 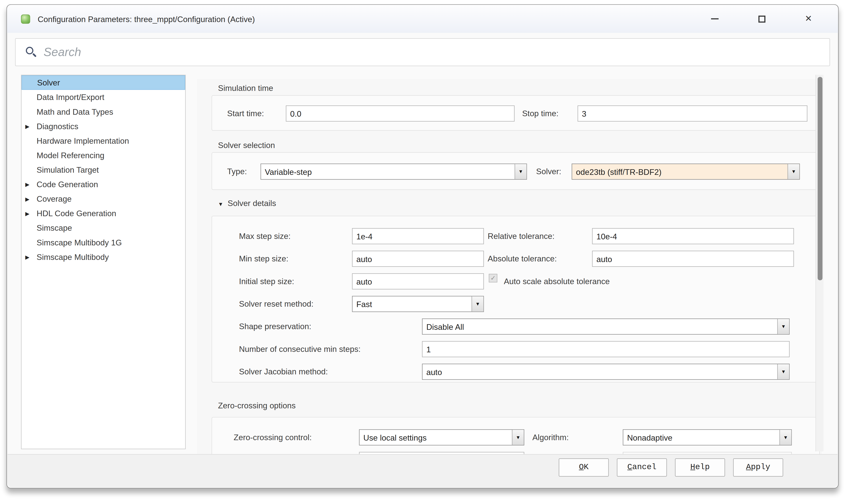 What do you see at coordinates (275, 326) in the screenshot?
I see `shape-preservation-label: Shape preservation:` at bounding box center [275, 326].